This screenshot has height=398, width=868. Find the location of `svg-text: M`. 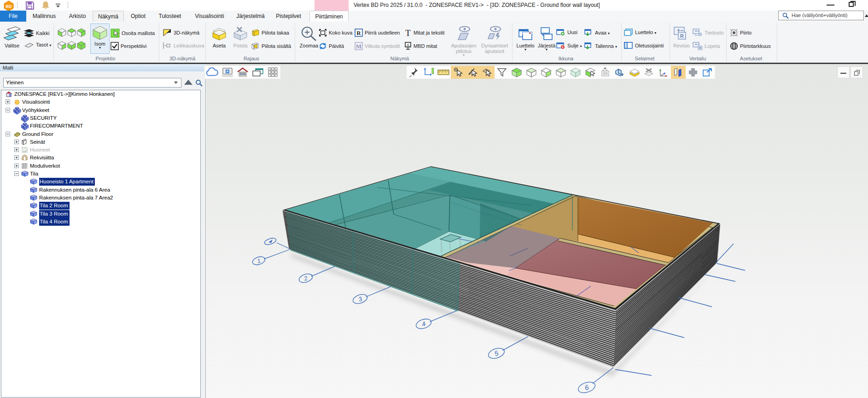

svg-text: M is located at coordinates (359, 46).